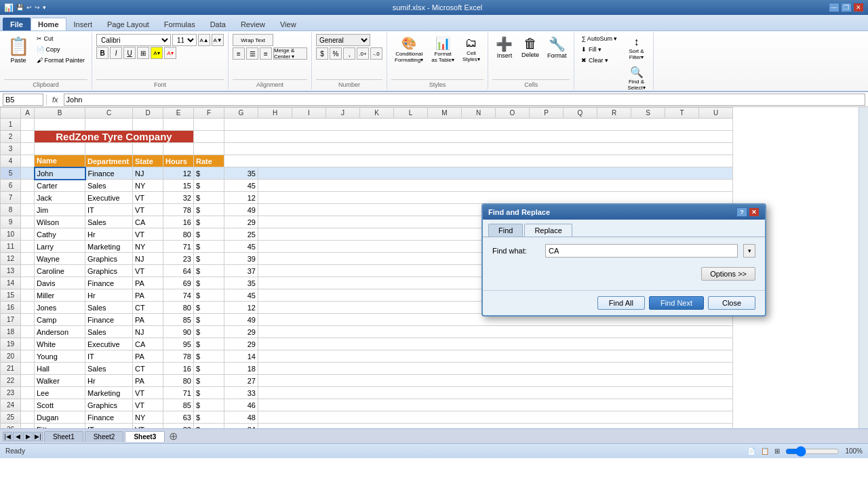  Describe the element at coordinates (179, 296) in the screenshot. I see `cell-e15: 74` at that location.